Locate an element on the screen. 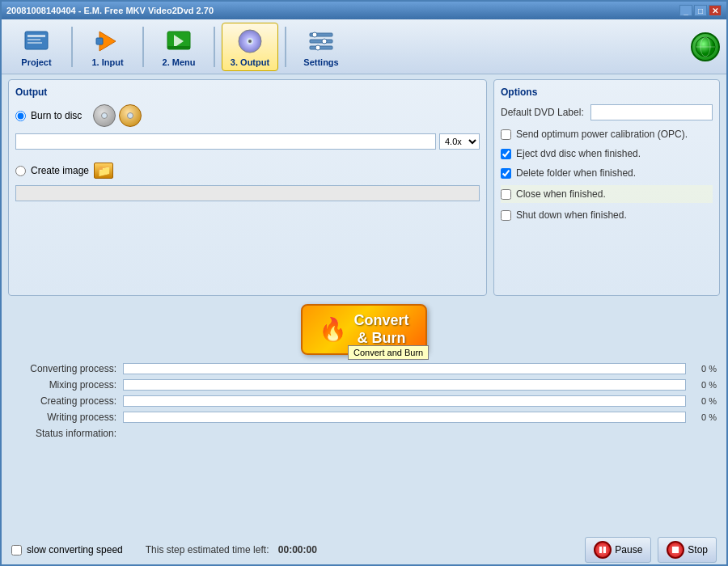  project-icon is located at coordinates (36, 41).